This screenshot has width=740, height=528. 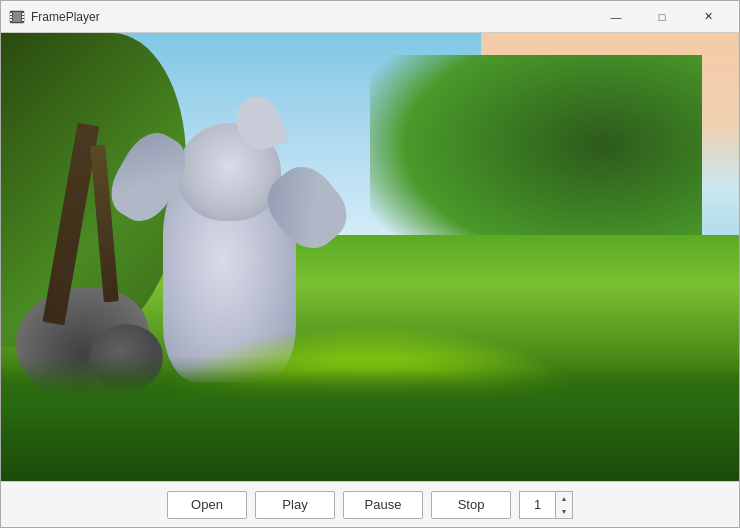 I want to click on frame-counter: ▲ ▼, so click(x=546, y=505).